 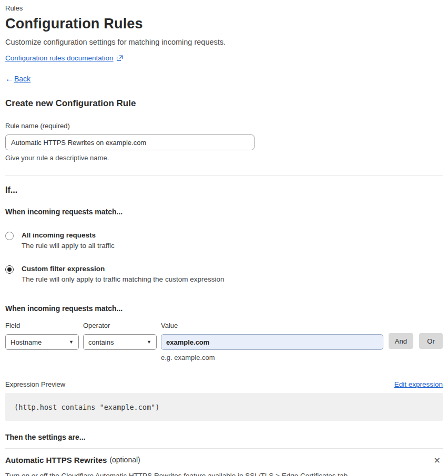 What do you see at coordinates (224, 385) in the screenshot?
I see `expression-preview-header: Expression Preview Edit expression` at bounding box center [224, 385].